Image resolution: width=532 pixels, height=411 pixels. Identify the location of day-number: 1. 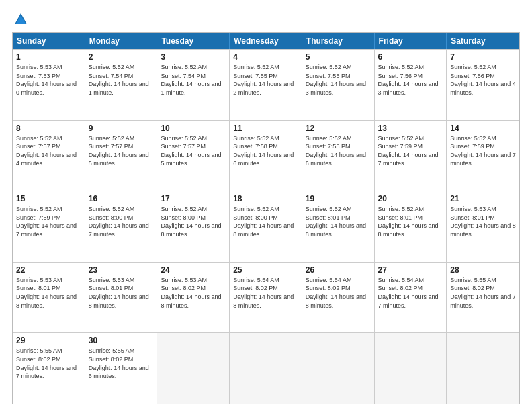
(48, 57).